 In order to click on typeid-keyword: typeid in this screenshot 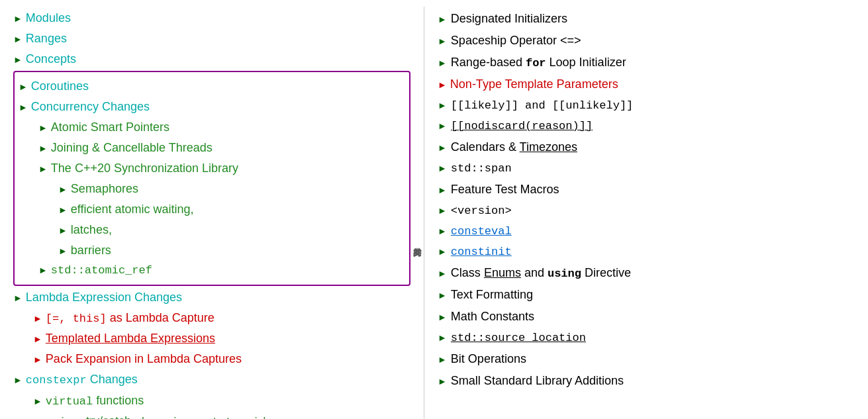, I will do `click(245, 417)`.